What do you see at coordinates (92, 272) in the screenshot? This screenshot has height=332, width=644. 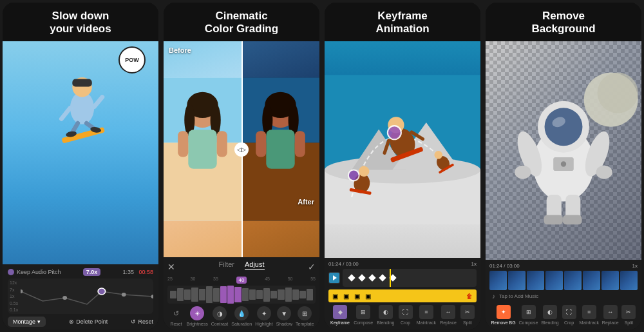 I see `speed-badge: 7.0x` at bounding box center [92, 272].